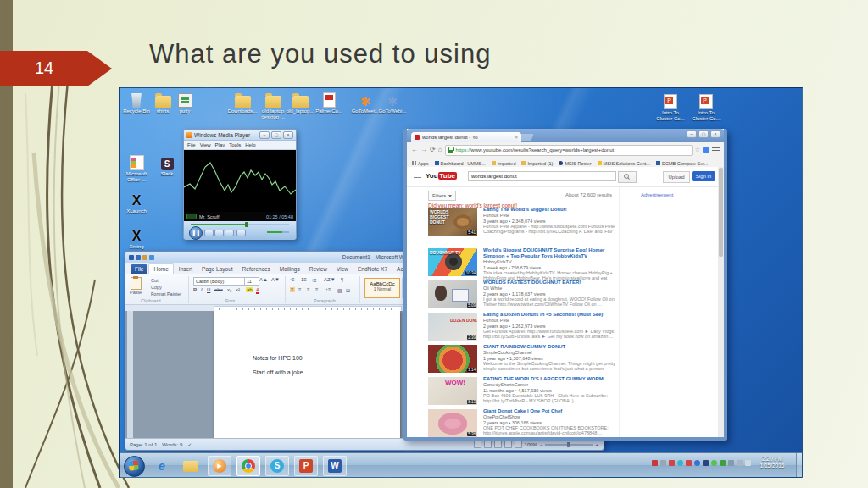  Describe the element at coordinates (329, 102) in the screenshot. I see `desktop-icon-palmerco-pdf: PalmerCo...` at that location.